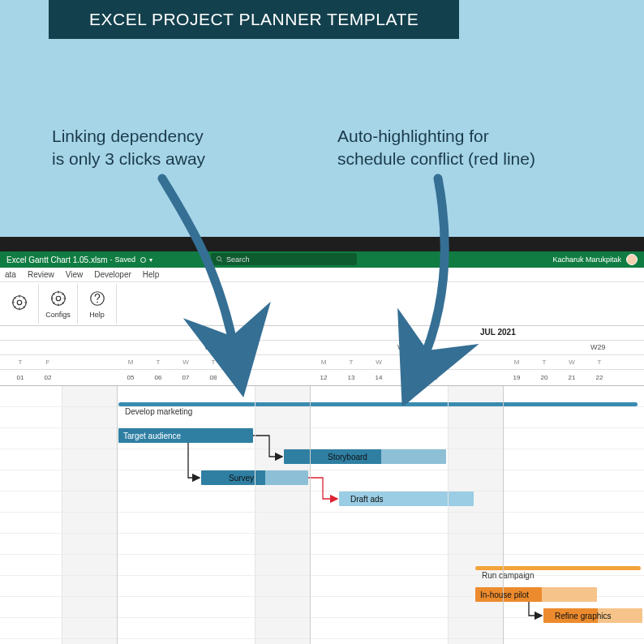 This screenshot has width=644, height=644. I want to click on promo-title: EXCEL PROJECT PLANNER TEMPLATE, so click(254, 19).